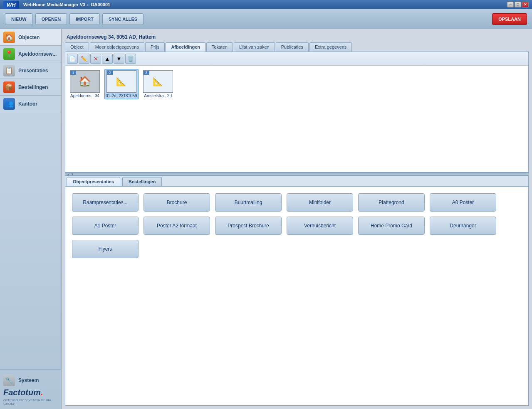 The height and width of the screenshot is (409, 532). Describe the element at coordinates (297, 47) in the screenshot. I see `tabs-container: Object Meer objectgegevens Prijs Afbeeld…` at that location.